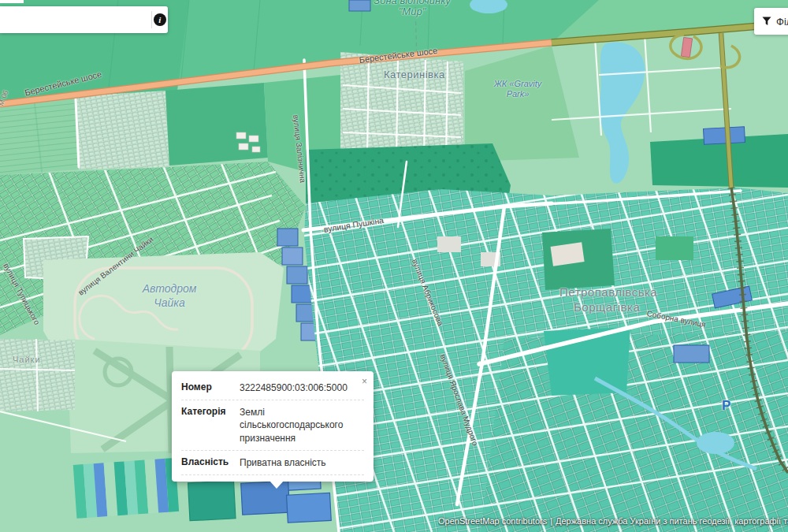 Image resolution: width=788 pixels, height=532 pixels. I want to click on search-bar: i, so click(84, 20).